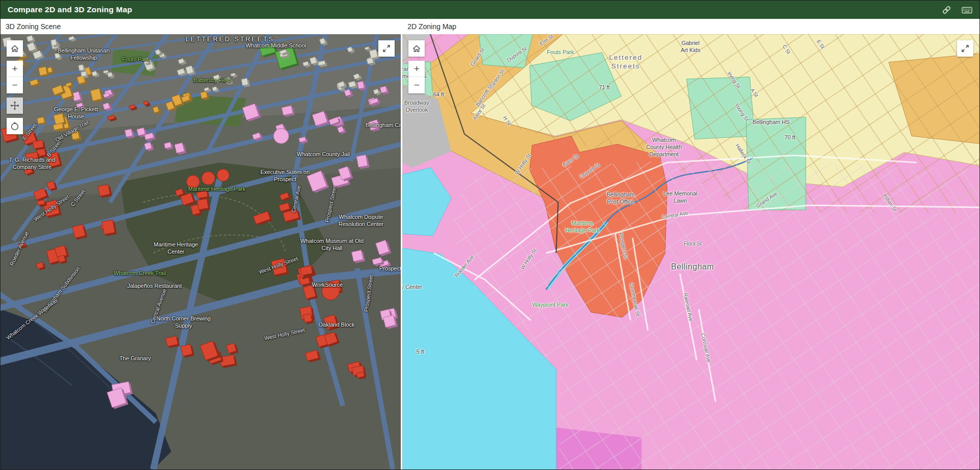 Image resolution: width=980 pixels, height=470 pixels. I want to click on pan-tool-button, so click(15, 106).